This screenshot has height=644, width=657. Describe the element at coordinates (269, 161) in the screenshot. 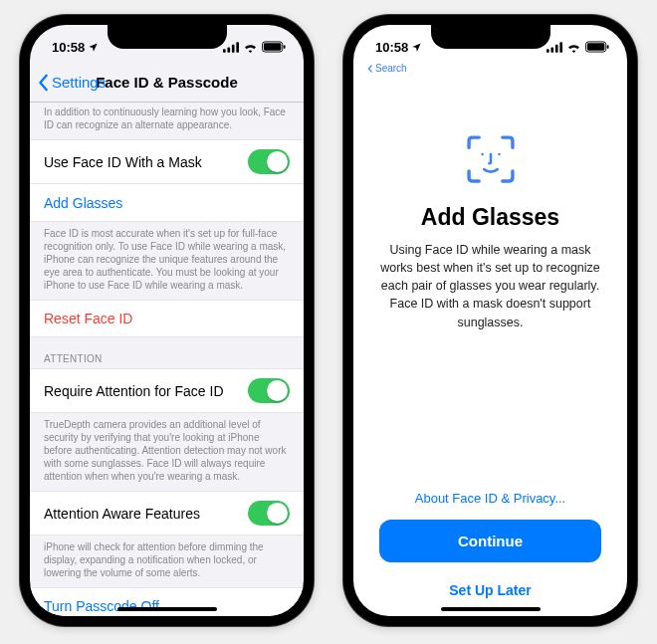

I see `face-id-mask-toggle` at that location.